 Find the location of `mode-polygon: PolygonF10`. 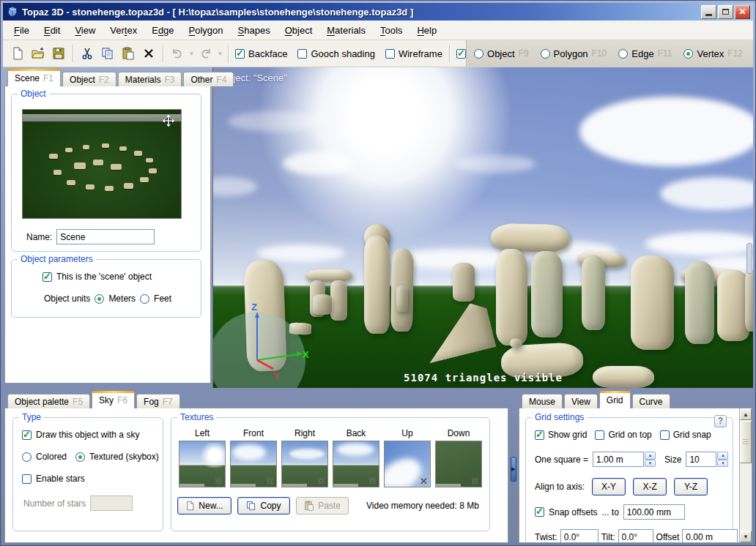

mode-polygon: PolygonF10 is located at coordinates (574, 54).